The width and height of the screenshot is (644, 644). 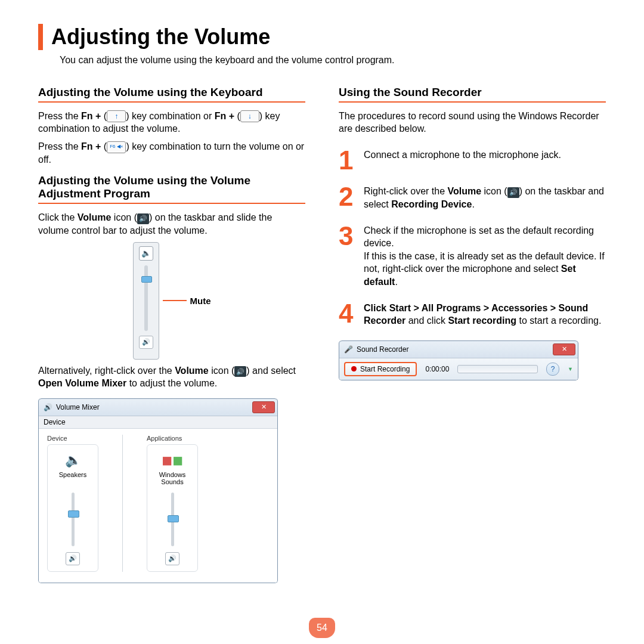 What do you see at coordinates (158, 491) in the screenshot?
I see `volume-mixer-window: 🔊 Volume Mixer ✕ Device Device 🔈 Speaker…` at bounding box center [158, 491].